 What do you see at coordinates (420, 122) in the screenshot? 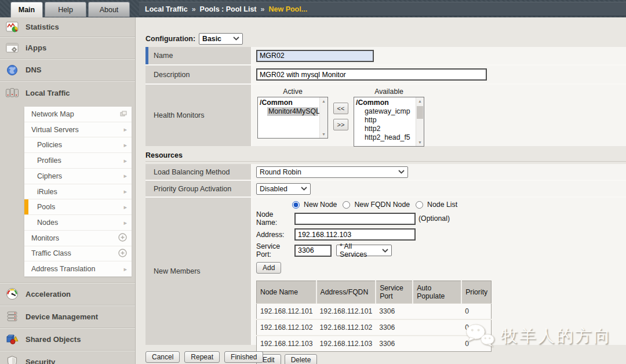
I see `available-list-scrollbar: ▲ ▼` at bounding box center [420, 122].